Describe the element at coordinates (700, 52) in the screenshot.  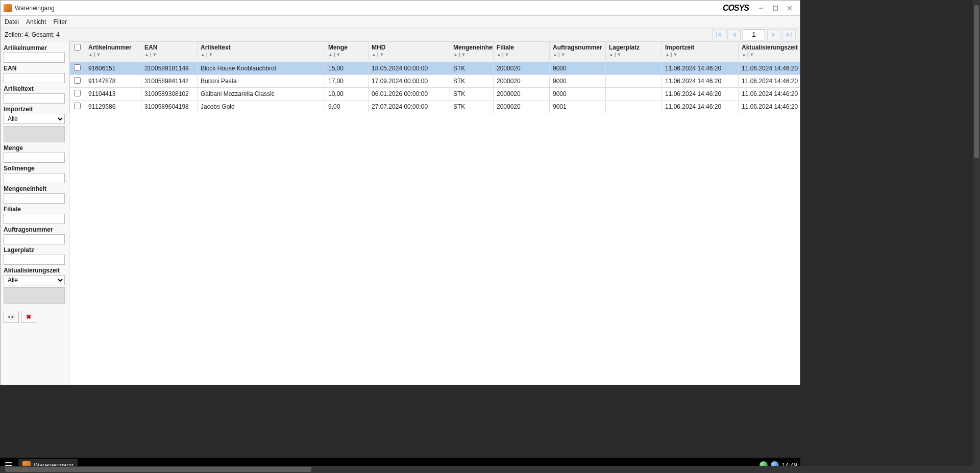
I see `column-header: Importzeit▲|▼` at that location.